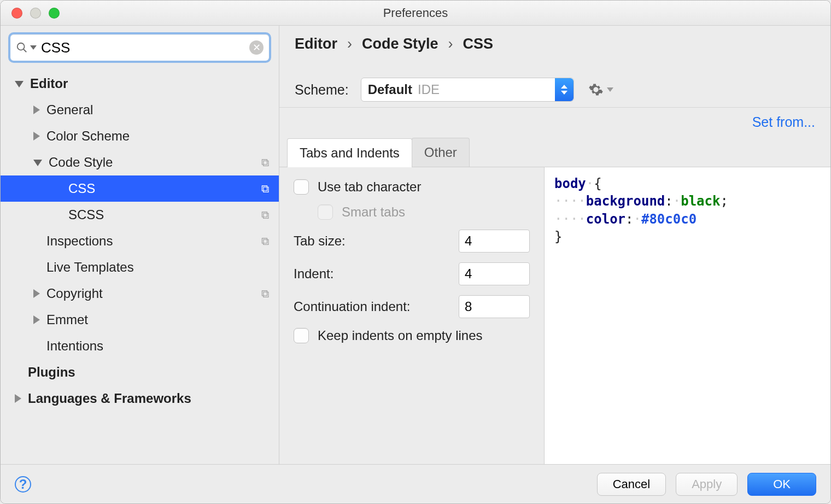  What do you see at coordinates (412, 187) in the screenshot?
I see `use-tab-character-row: Use tab character` at bounding box center [412, 187].